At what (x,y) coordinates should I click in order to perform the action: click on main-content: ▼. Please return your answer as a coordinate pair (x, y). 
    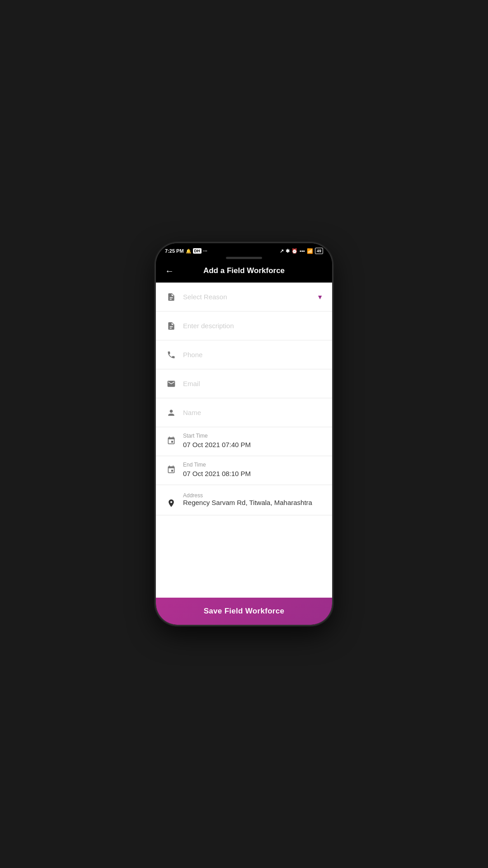
    Looking at the image, I should click on (244, 440).